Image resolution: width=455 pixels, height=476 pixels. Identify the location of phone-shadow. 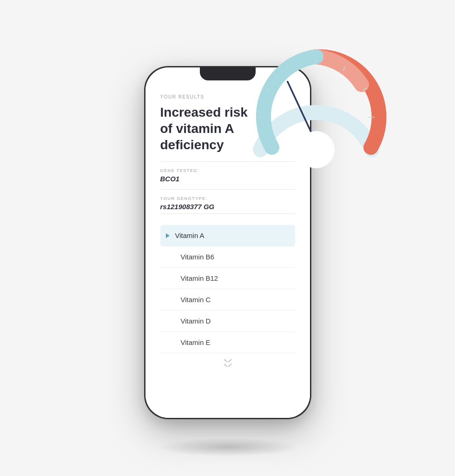
(228, 447).